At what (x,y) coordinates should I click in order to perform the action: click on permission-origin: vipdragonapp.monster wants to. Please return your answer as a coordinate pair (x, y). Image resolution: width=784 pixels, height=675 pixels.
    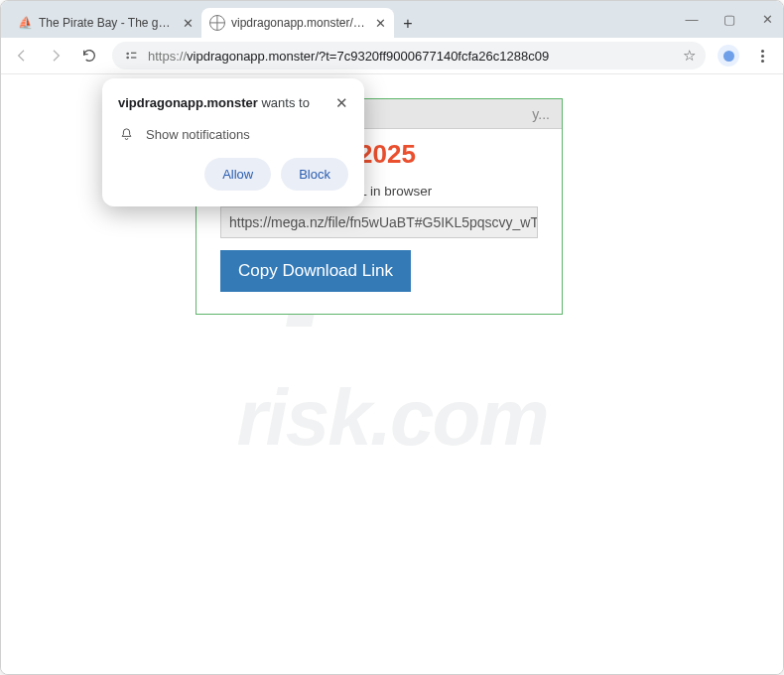
    Looking at the image, I should click on (222, 103).